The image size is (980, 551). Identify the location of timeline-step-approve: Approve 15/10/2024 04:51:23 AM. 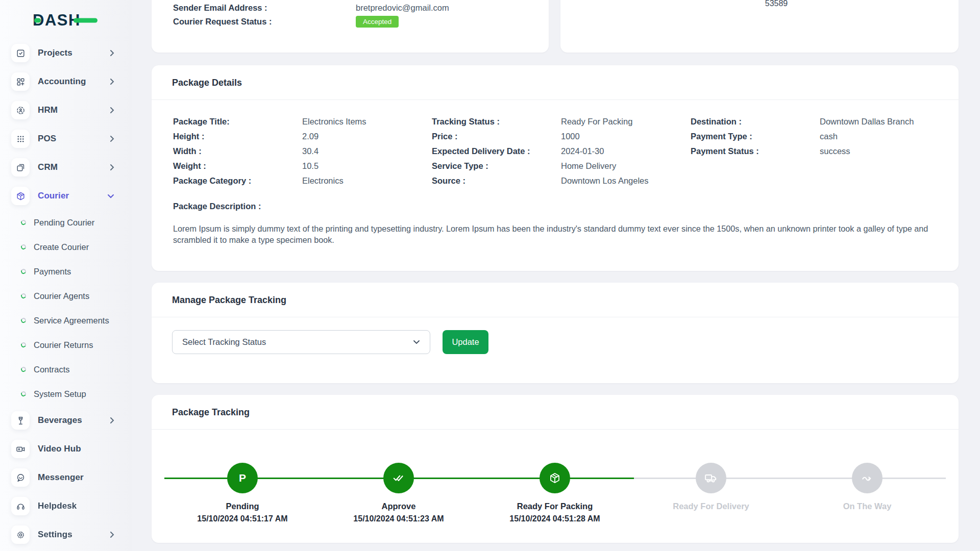
(399, 477).